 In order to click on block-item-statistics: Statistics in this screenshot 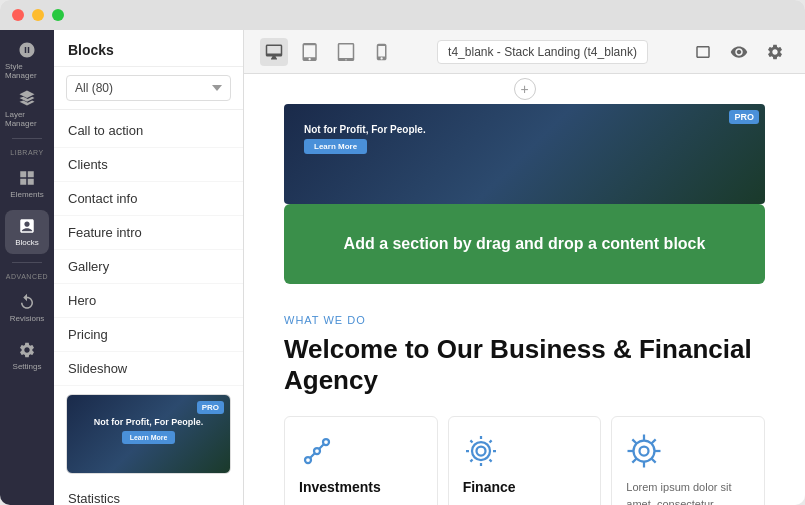, I will do `click(148, 494)`.